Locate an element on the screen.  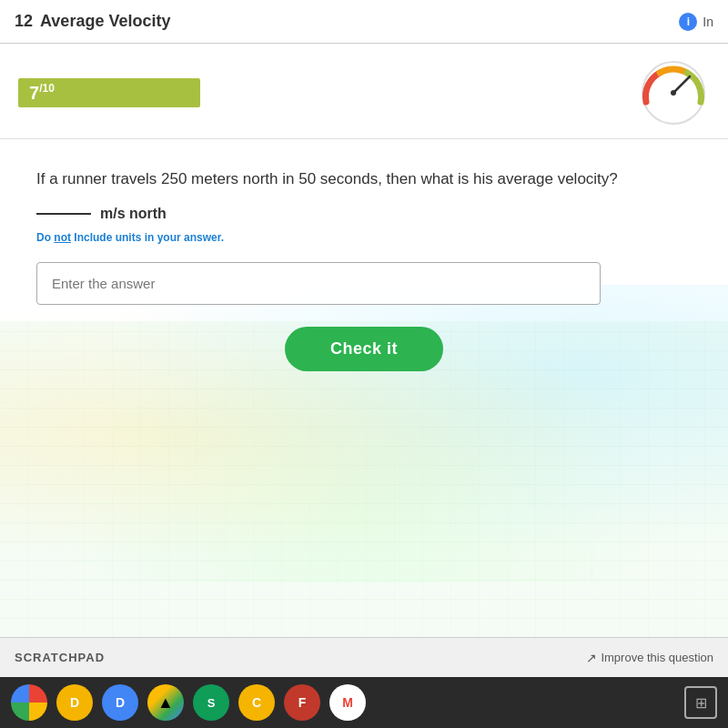
taskbar-corner-button: ⊞ is located at coordinates (701, 703).